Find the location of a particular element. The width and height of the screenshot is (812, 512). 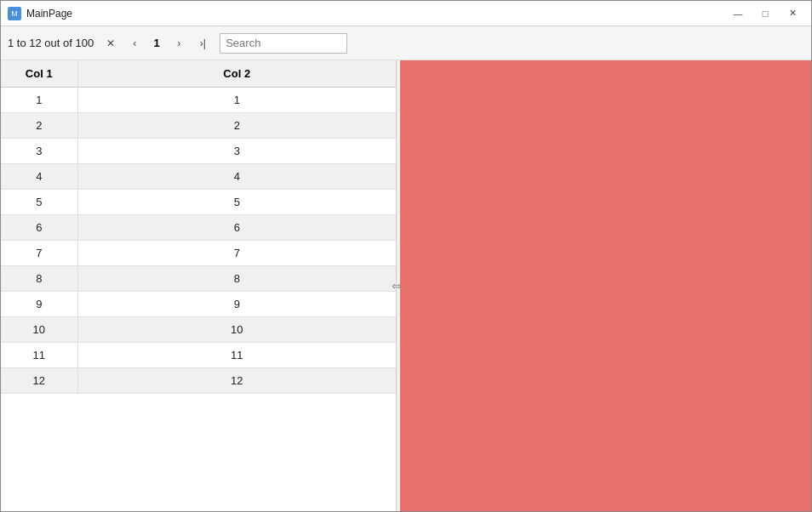

col2-cell: 5 is located at coordinates (237, 202).